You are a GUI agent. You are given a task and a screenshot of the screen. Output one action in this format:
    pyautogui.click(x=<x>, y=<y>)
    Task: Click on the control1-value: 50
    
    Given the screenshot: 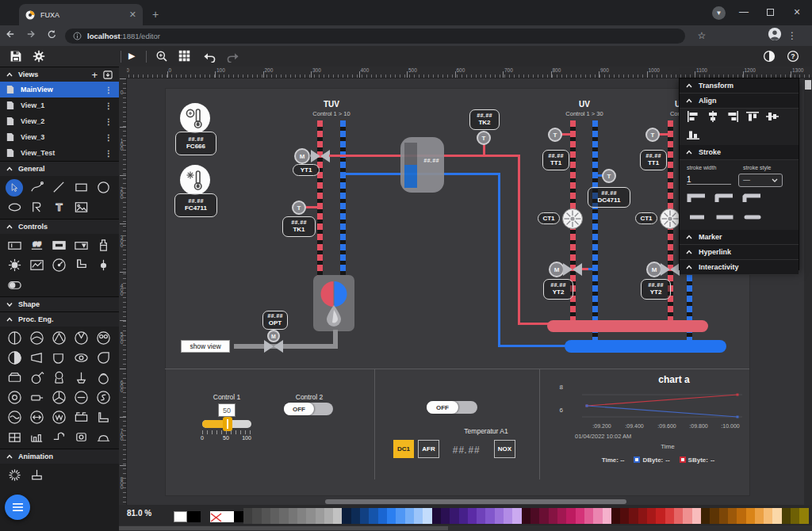 What is the action you would take?
    pyautogui.click(x=227, y=411)
    